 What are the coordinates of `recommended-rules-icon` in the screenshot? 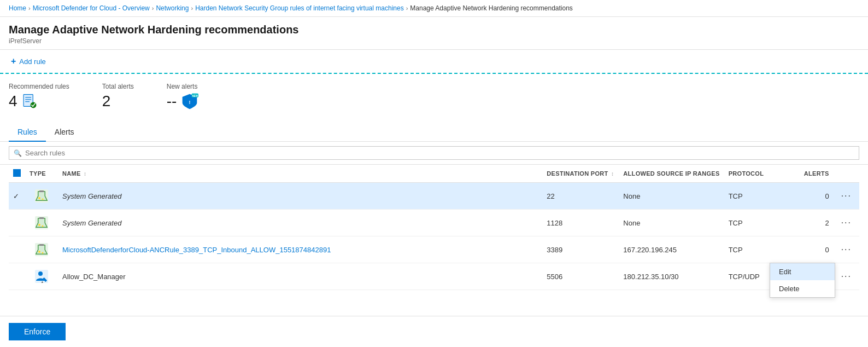 It's located at (30, 101).